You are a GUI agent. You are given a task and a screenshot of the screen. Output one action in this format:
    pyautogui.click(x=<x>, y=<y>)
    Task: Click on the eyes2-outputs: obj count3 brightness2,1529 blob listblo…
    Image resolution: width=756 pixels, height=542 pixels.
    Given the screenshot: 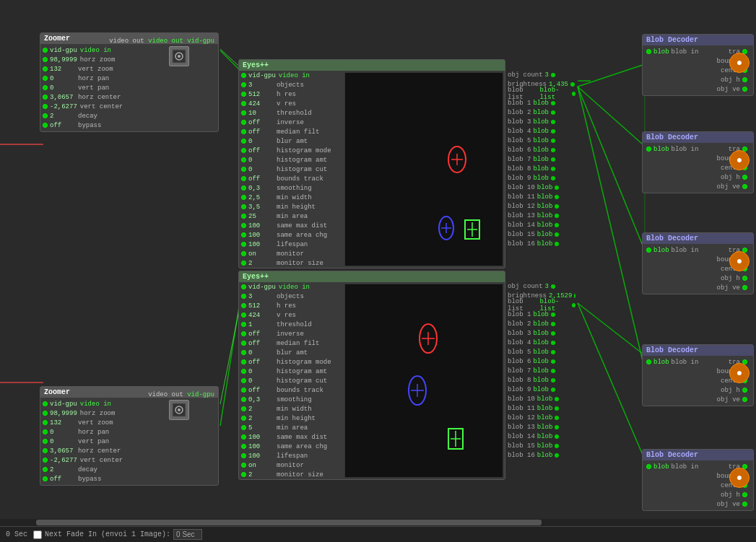 What is the action you would take?
    pyautogui.click(x=542, y=371)
    